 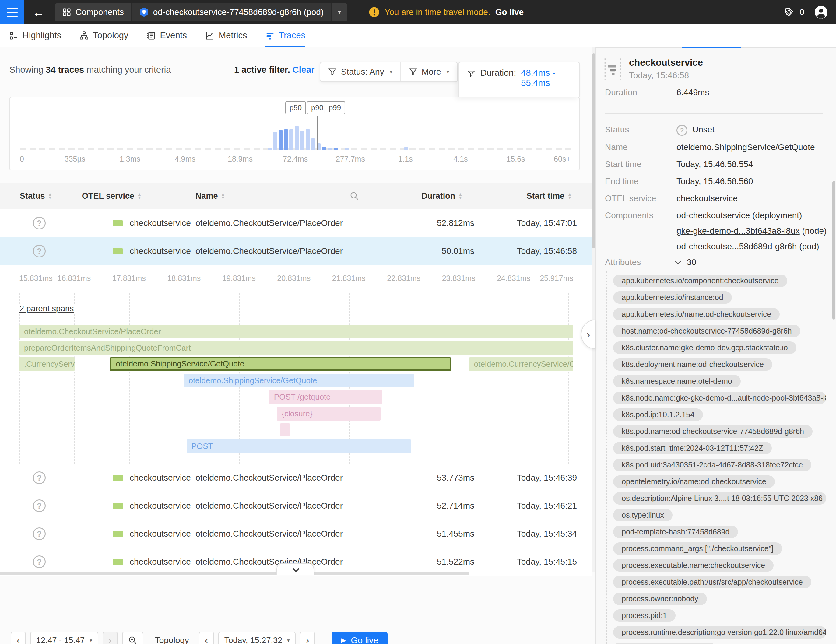 I want to click on time-prev-button: ‹, so click(x=206, y=637).